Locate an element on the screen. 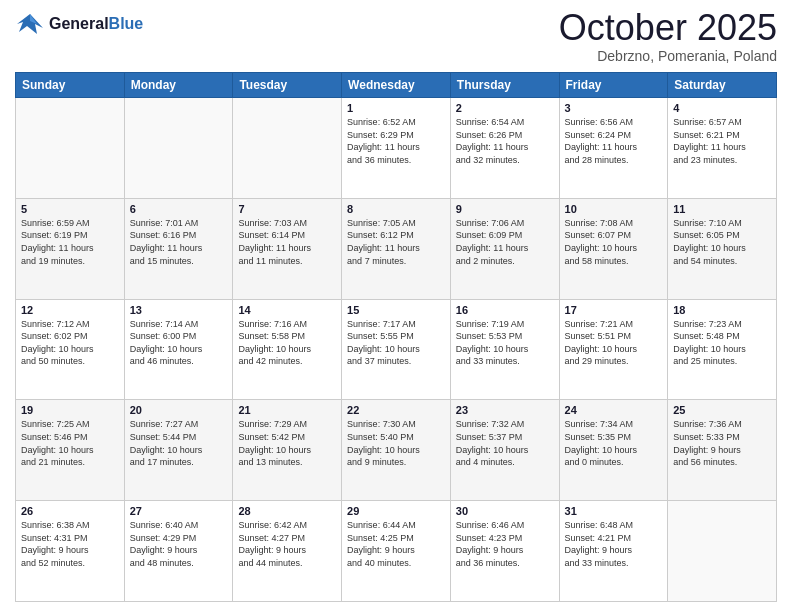  day-number: 28 is located at coordinates (287, 511).